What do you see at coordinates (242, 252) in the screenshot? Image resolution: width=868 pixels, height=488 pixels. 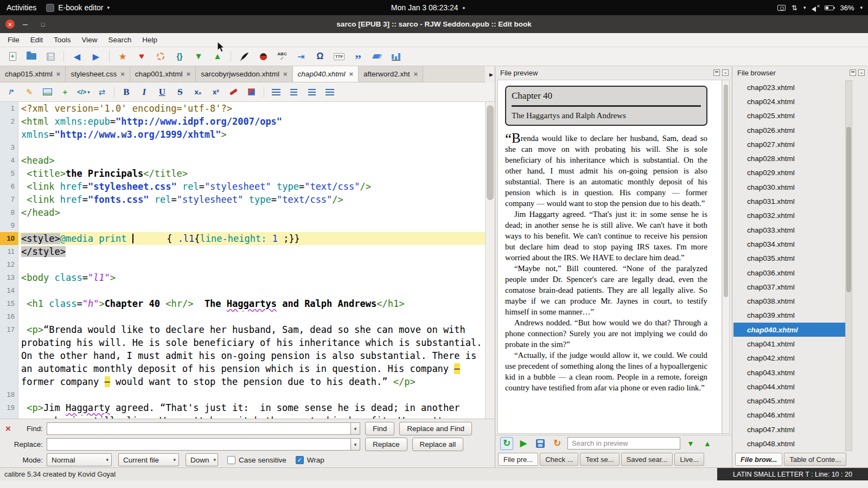 I see `code-line: 11</style>` at bounding box center [242, 252].